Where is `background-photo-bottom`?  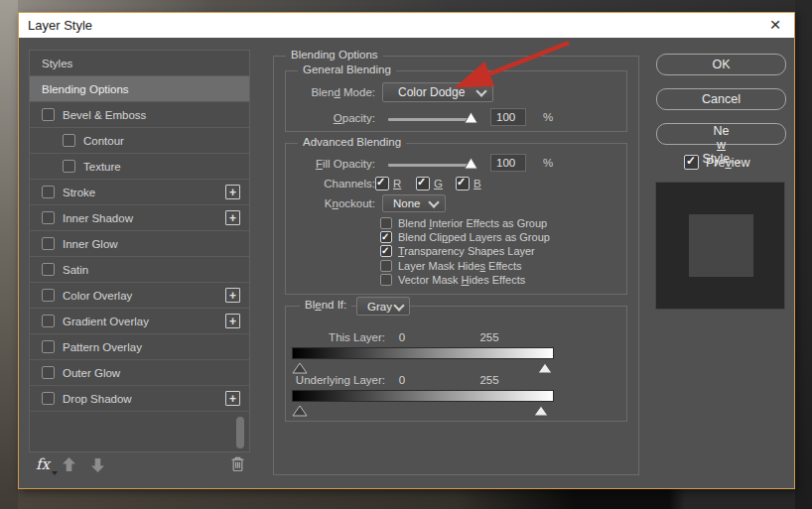
background-photo-bottom is located at coordinates (415, 498).